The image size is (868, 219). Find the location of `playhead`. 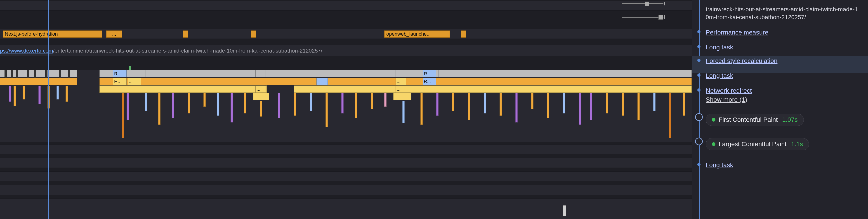

playhead is located at coordinates (49, 110).